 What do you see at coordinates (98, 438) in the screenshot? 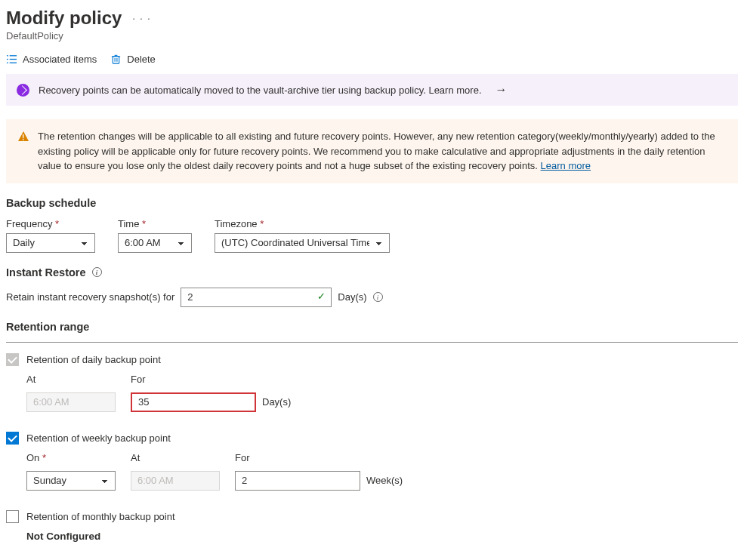
I see `weekly-retention-label: Retention of weekly backup point` at bounding box center [98, 438].